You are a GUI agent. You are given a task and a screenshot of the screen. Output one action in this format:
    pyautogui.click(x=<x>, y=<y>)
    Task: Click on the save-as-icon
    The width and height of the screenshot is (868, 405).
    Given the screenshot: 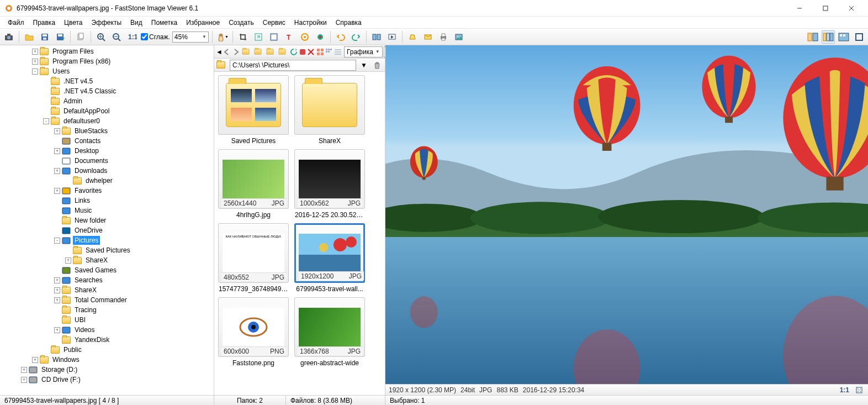 What is the action you would take?
    pyautogui.click(x=60, y=37)
    